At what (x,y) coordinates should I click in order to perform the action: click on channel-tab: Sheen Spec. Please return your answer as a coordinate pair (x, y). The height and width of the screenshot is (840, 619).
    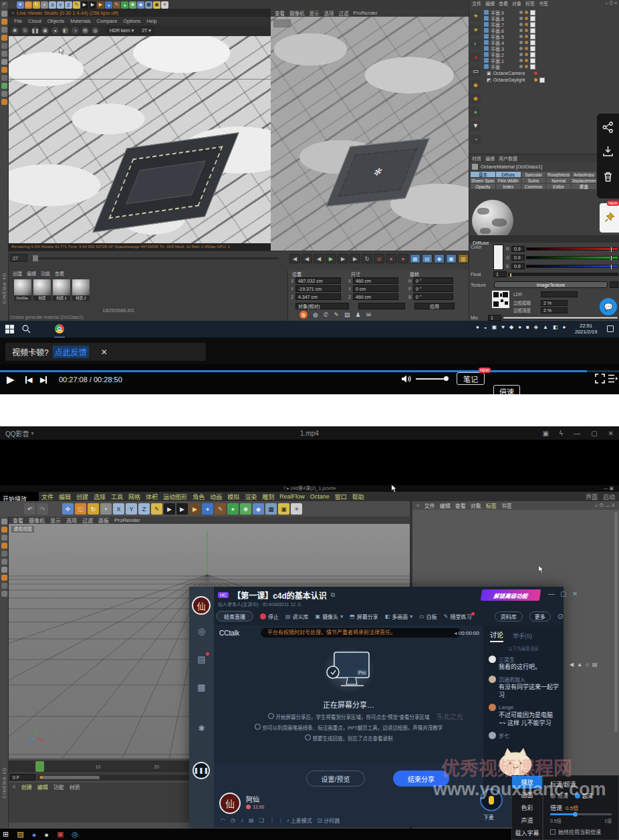
    Looking at the image, I should click on (483, 180).